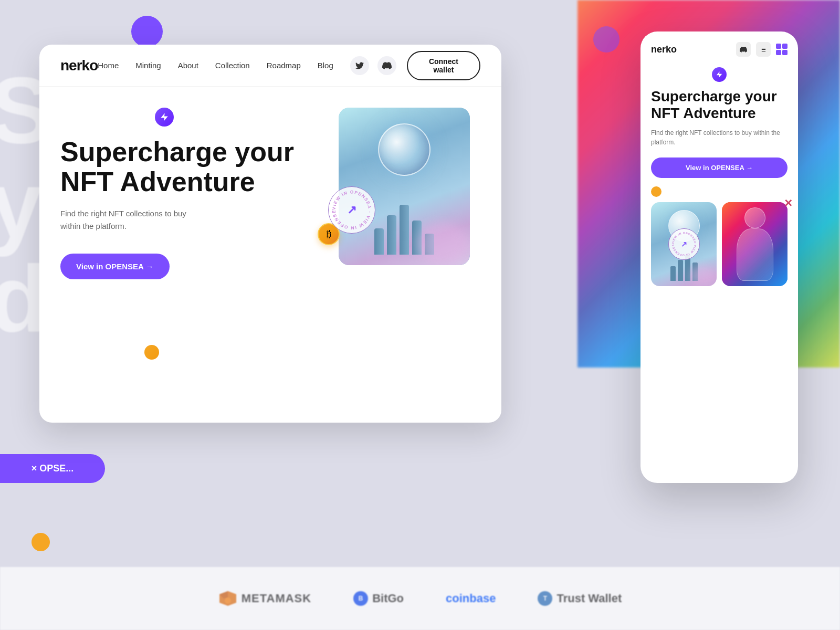  I want to click on mobile-discord-svg, so click(743, 49).